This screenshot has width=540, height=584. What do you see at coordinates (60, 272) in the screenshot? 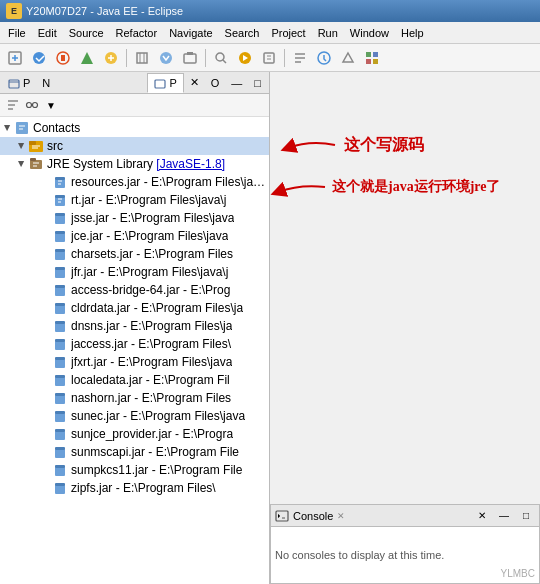
I see `jar-jfr-icon` at bounding box center [60, 272].